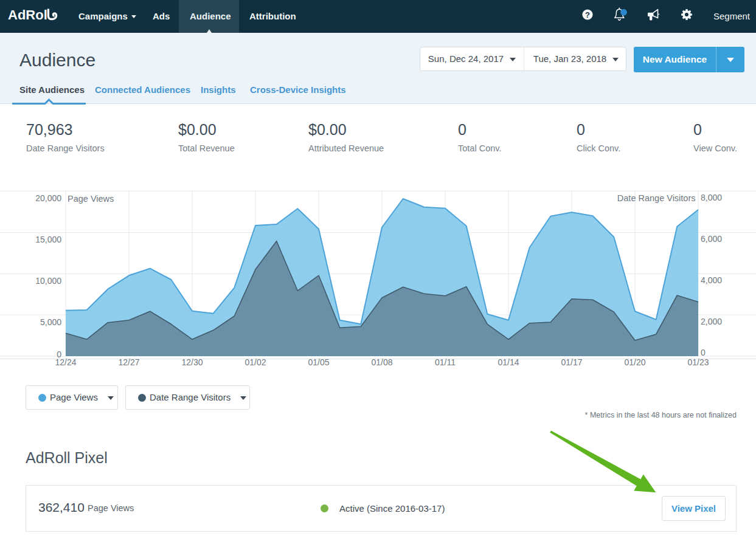 The height and width of the screenshot is (547, 756). Describe the element at coordinates (51, 322) in the screenshot. I see `svg-text: 5,000` at that location.